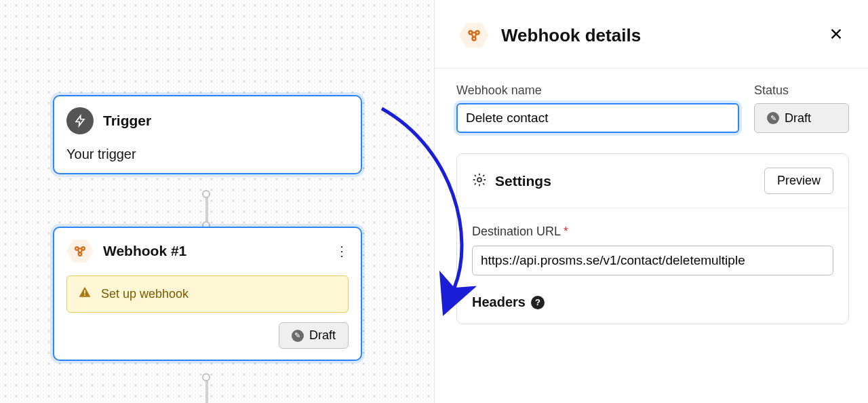 The image size is (868, 403). Describe the element at coordinates (802, 118) in the screenshot. I see `status-button: ✎ Draft` at that location.